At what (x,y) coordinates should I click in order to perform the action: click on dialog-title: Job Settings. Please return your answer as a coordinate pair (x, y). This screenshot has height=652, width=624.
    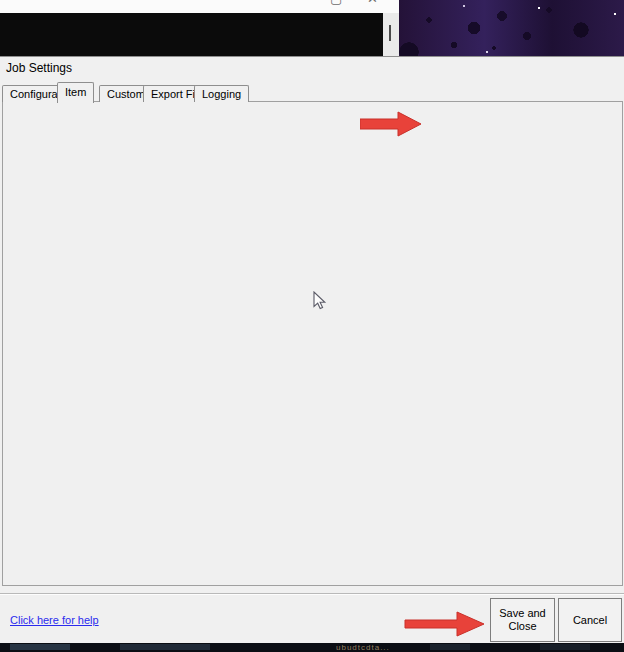
    Looking at the image, I should click on (39, 68).